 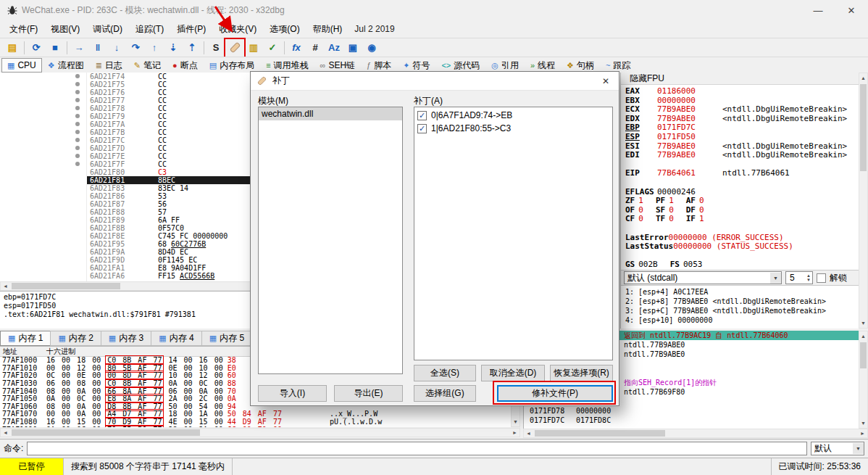 What do you see at coordinates (117, 48) in the screenshot?
I see `step-into-icon: ↓` at bounding box center [117, 48].